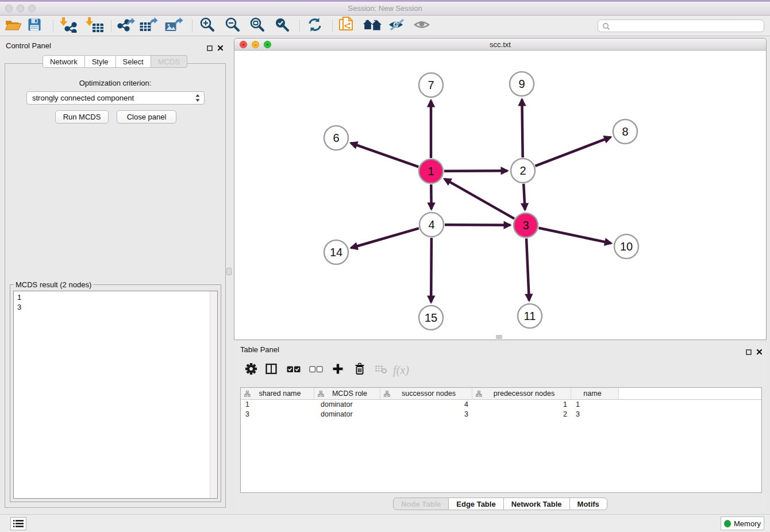 The image size is (770, 532). Describe the element at coordinates (294, 370) in the screenshot. I see `select-all-icon` at that location.